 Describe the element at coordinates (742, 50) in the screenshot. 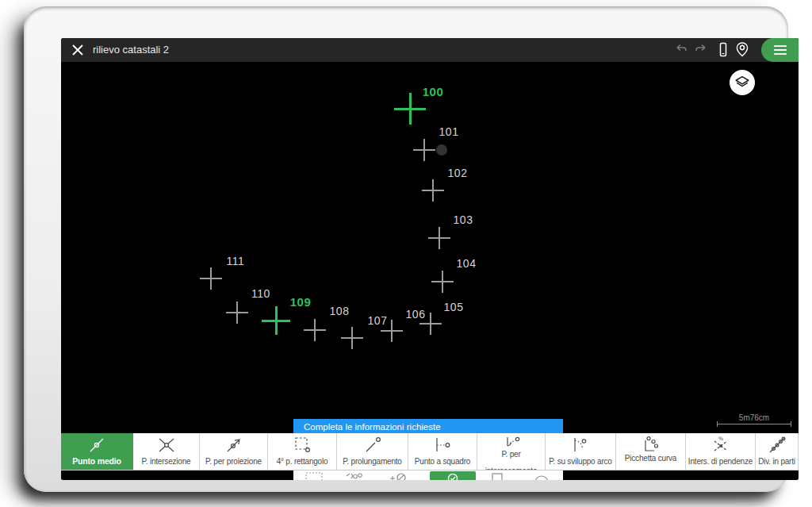

I see `gps-settings-button` at that location.